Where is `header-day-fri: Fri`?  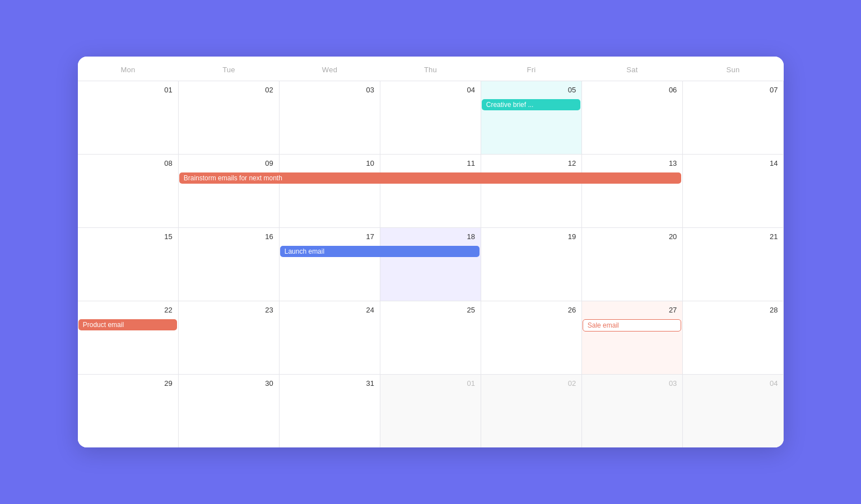 header-day-fri: Fri is located at coordinates (532, 68).